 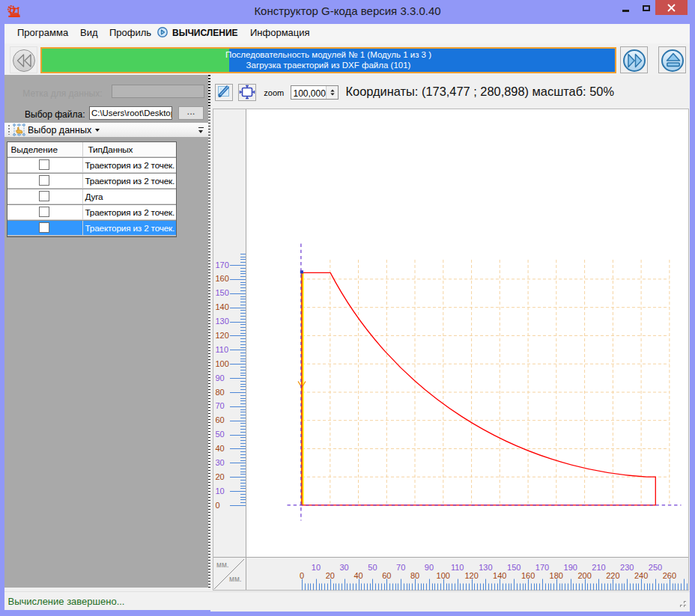 What do you see at coordinates (598, 567) in the screenshot?
I see `svg-text: 210` at bounding box center [598, 567].